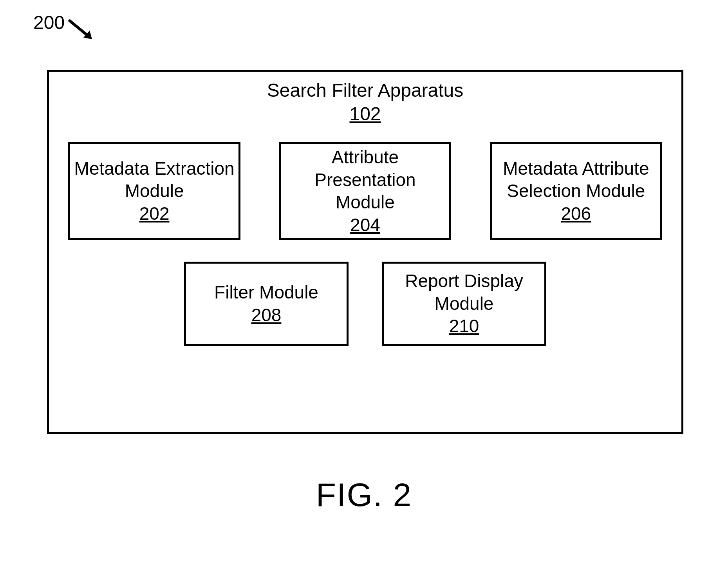 Image resolution: width=728 pixels, height=586 pixels. What do you see at coordinates (66, 29) in the screenshot?
I see `figure-ref-label: 200` at bounding box center [66, 29].